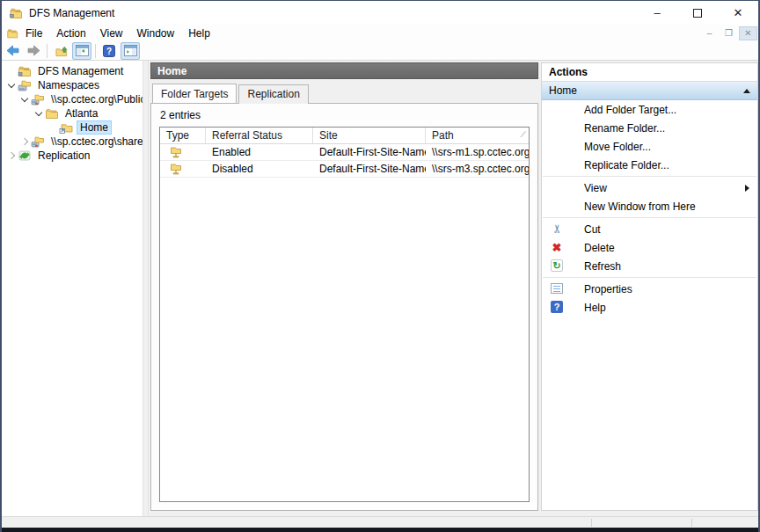 The image size is (760, 532). What do you see at coordinates (109, 51) in the screenshot?
I see `help-button: ?` at bounding box center [109, 51].